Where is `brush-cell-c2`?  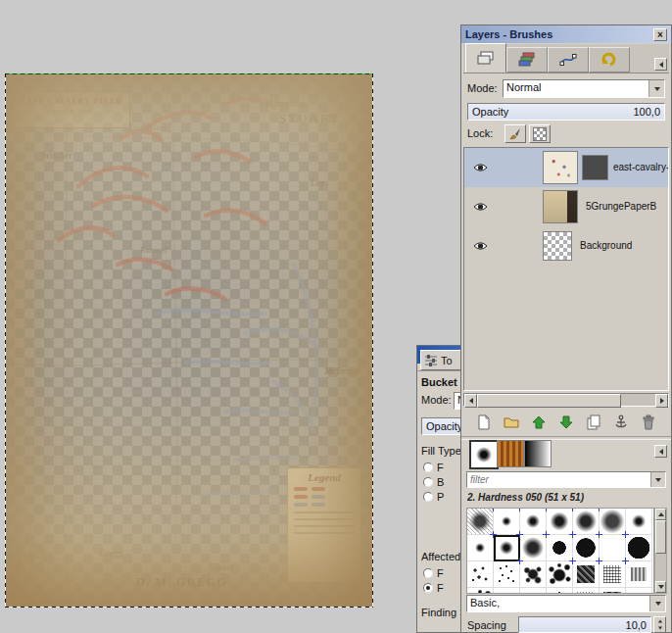 brush-cell-c2 is located at coordinates (586, 549).